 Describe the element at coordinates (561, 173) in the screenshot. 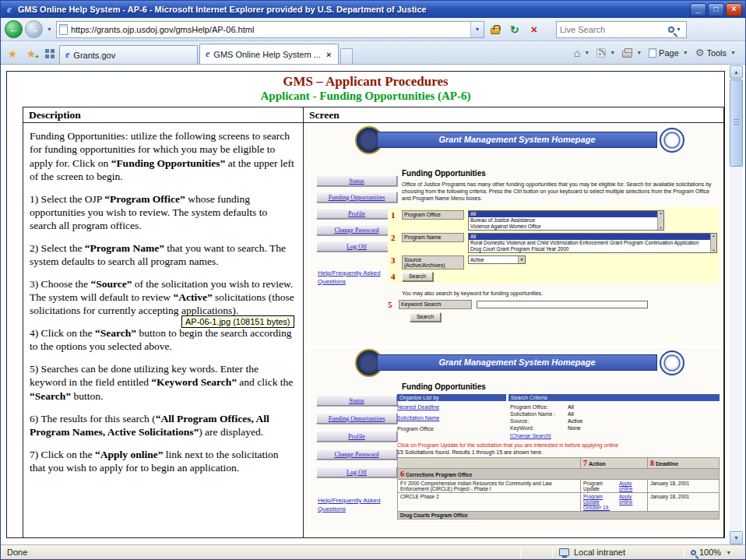

I see `gms-heading: Funding Opportunities` at that location.